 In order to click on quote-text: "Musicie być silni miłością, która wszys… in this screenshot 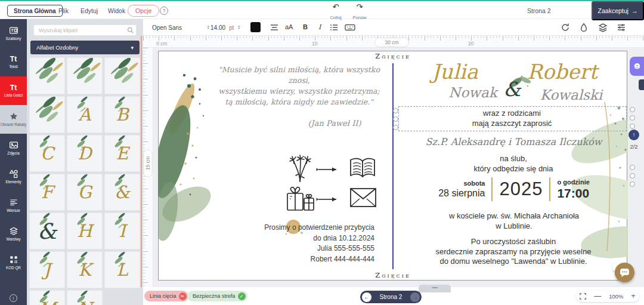, I will do `click(299, 86)`.